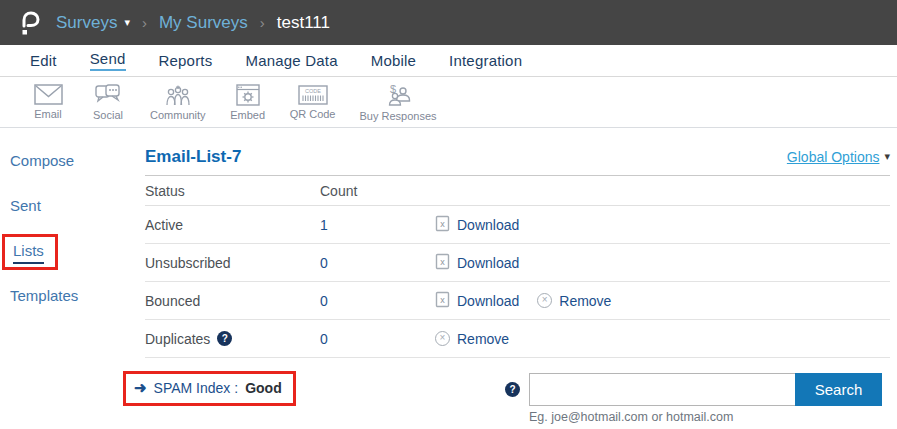 This screenshot has width=897, height=429. Describe the element at coordinates (313, 114) in the screenshot. I see `toolbar-qr-code-label: QR Code` at that location.